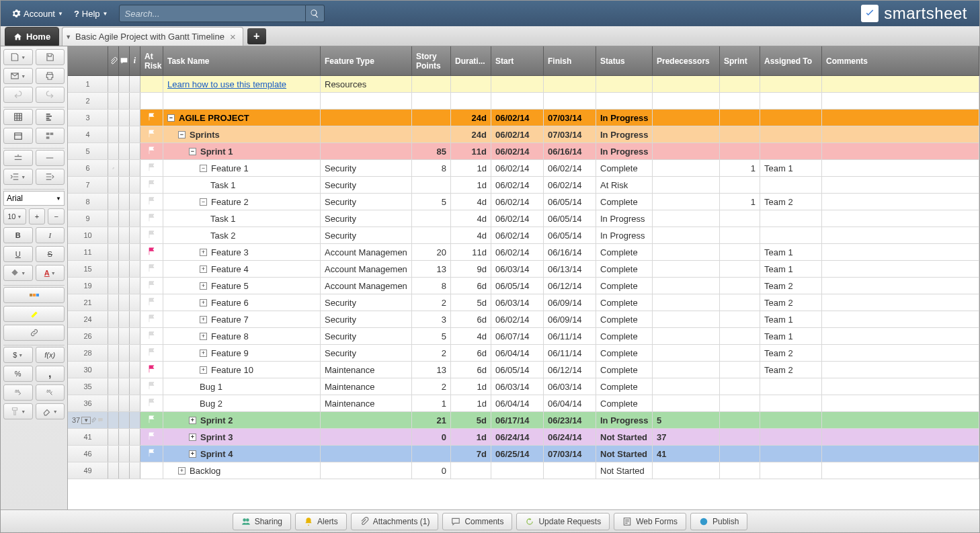 This screenshot has width=980, height=533. Describe the element at coordinates (624, 185) in the screenshot. I see `cell-status: At Risk` at that location.